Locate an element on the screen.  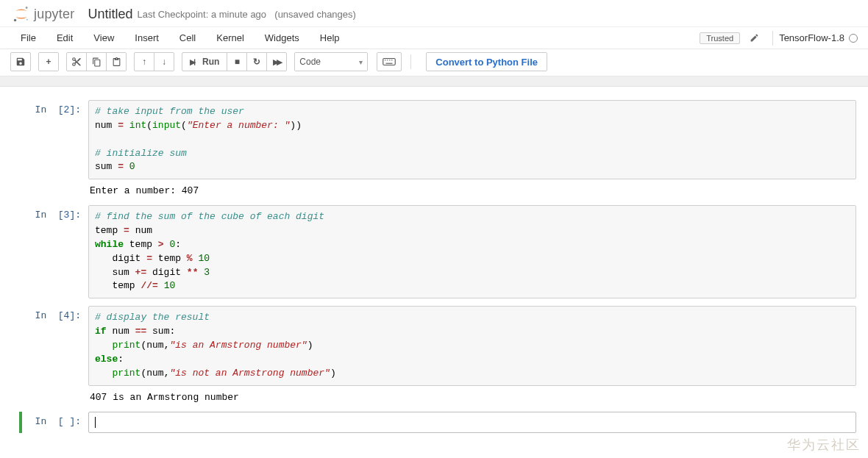
checkpoint-text: Last Checkpoint: a minute ago is located at coordinates (202, 15).